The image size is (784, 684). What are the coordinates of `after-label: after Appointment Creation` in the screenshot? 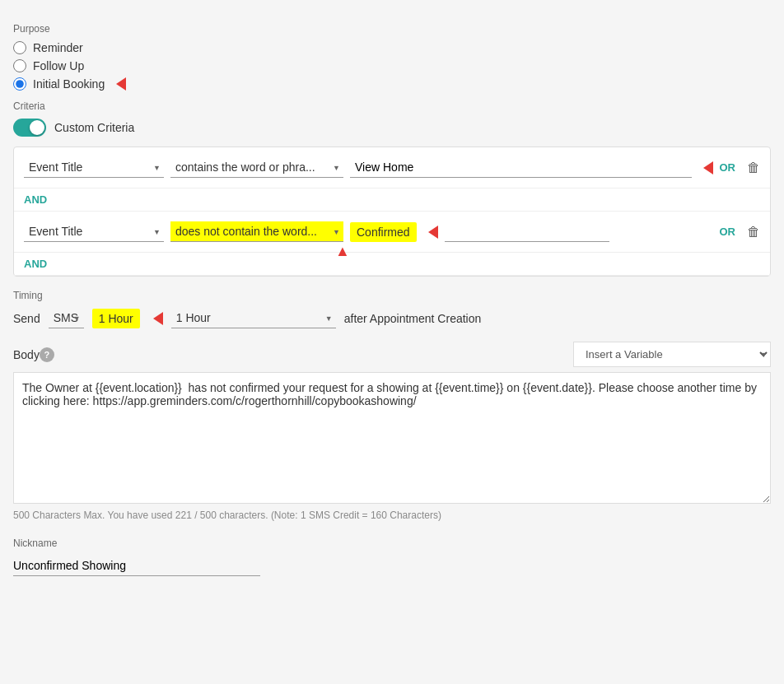 It's located at (413, 319).